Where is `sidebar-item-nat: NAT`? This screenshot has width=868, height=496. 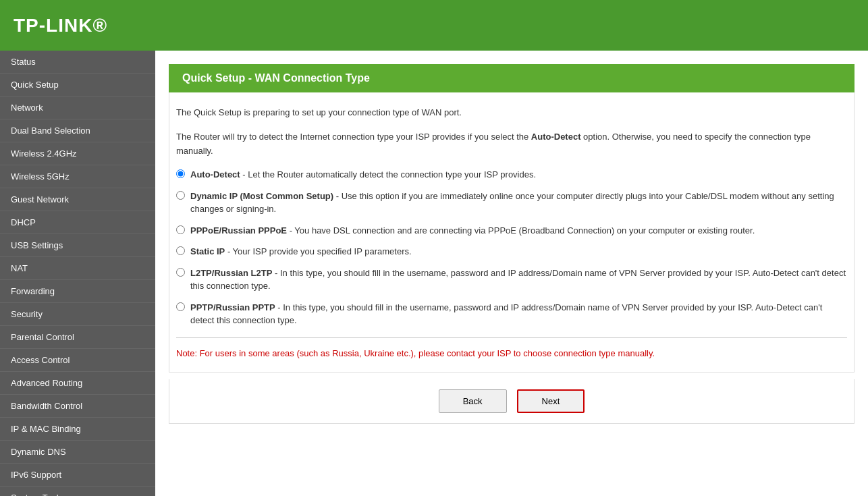 sidebar-item-nat: NAT is located at coordinates (78, 269).